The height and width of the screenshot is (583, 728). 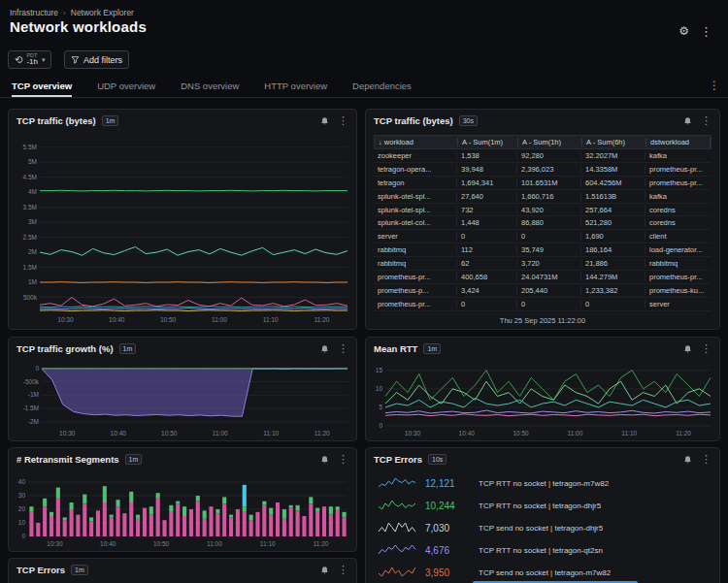 What do you see at coordinates (543, 250) in the screenshot?
I see `table-row: rabbitmq11235,749186,164load-generator..…` at bounding box center [543, 250].